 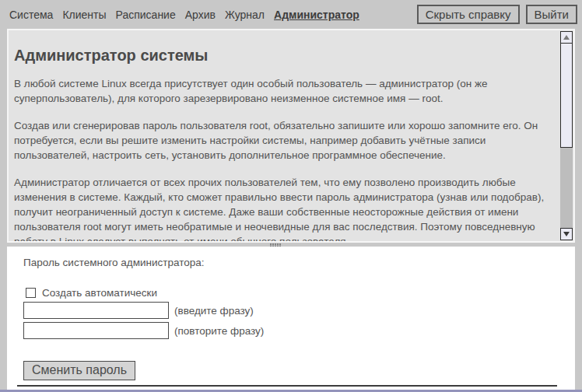 What do you see at coordinates (566, 37) in the screenshot?
I see `scroll-up-button` at bounding box center [566, 37].